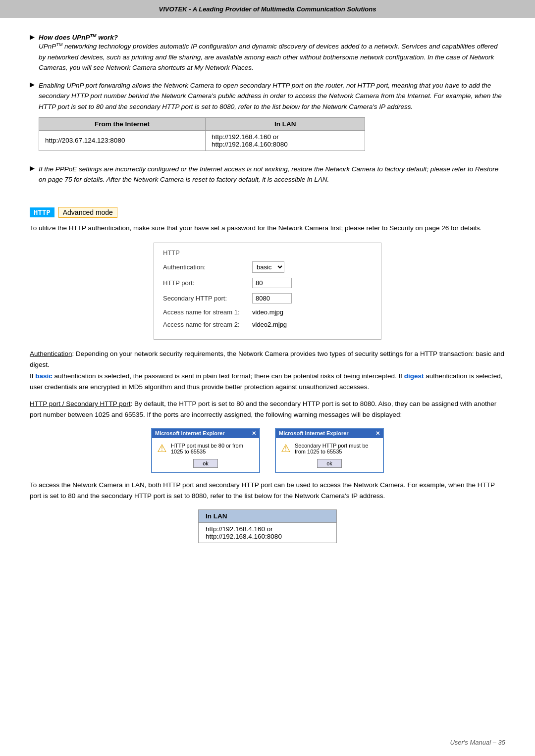 The image size is (535, 756). What do you see at coordinates (268, 53) in the screenshot?
I see `upnp-section: ▶ How does UPnPTM work? UPnPTM networkin…` at bounding box center [268, 53].